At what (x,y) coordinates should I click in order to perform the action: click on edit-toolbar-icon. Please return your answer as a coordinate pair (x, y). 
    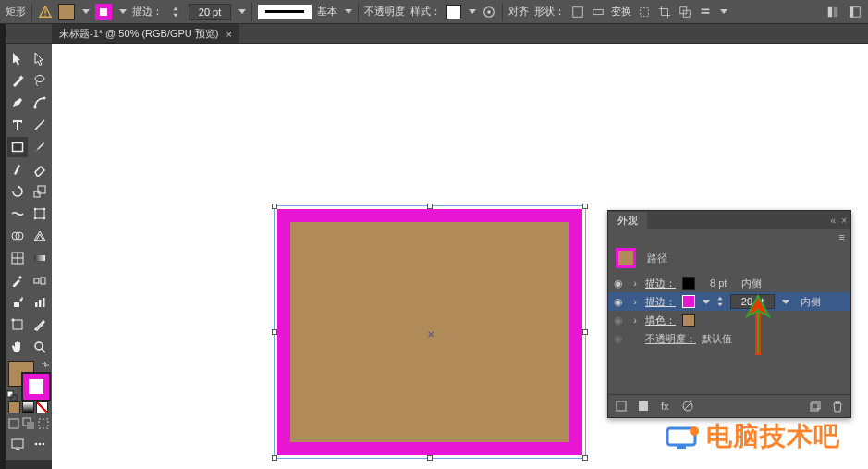
    Looking at the image, I should click on (40, 444).